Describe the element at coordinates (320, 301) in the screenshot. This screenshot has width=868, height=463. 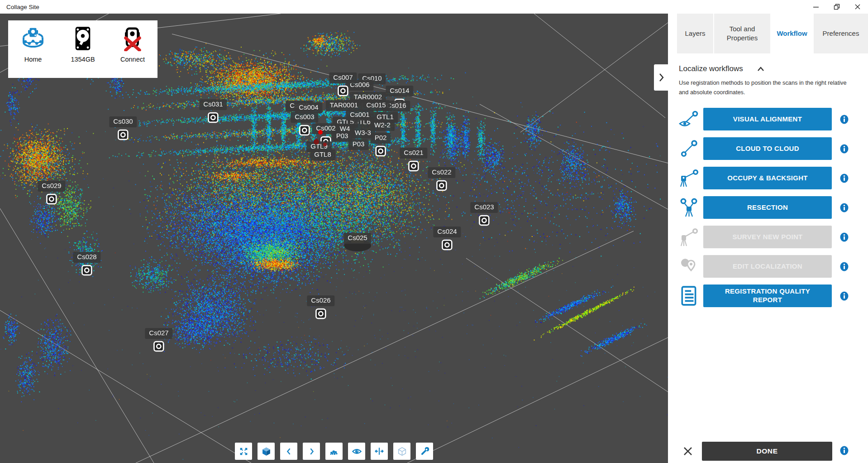
I see `scan-label: Cs026` at that location.